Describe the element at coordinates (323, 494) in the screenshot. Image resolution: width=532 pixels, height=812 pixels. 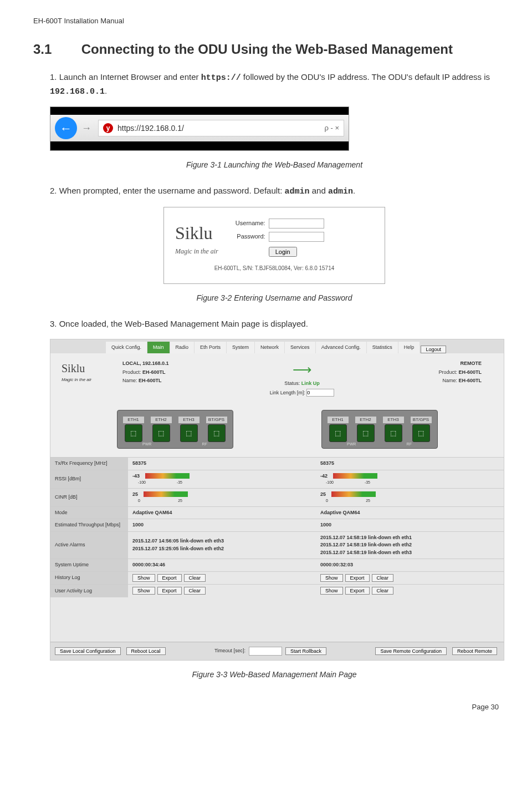
I see `value-text: 25` at that location.